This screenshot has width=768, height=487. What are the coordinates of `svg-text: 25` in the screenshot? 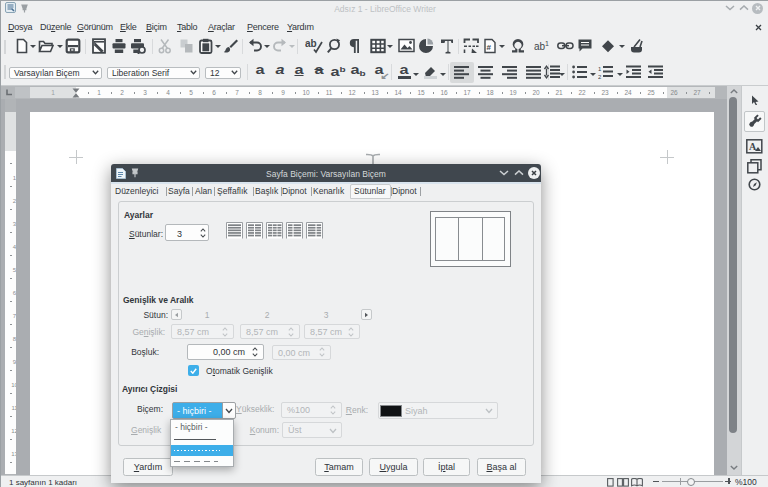 It's located at (651, 92).